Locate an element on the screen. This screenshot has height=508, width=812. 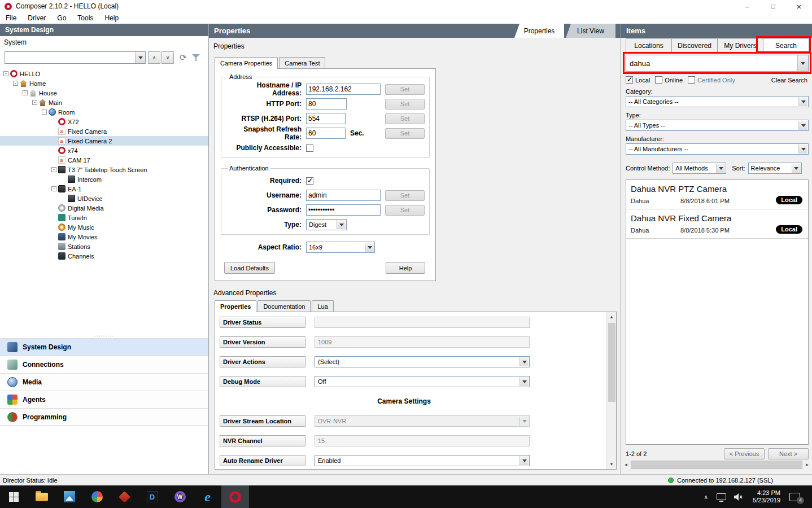
menu-go: Go is located at coordinates (62, 18).